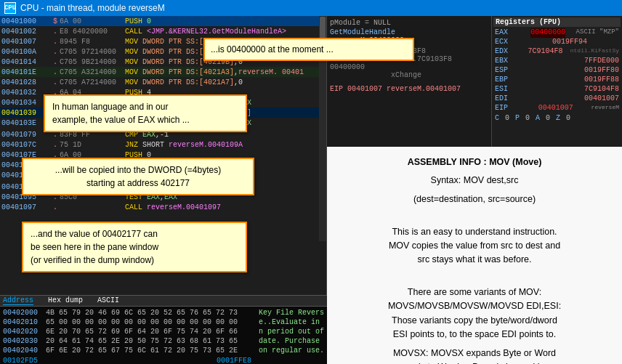 This screenshot has width=622, height=364. Describe the element at coordinates (474, 356) in the screenshot. I see `description3: MOVSX: MOVSX expands Byte or Word operan…` at that location.